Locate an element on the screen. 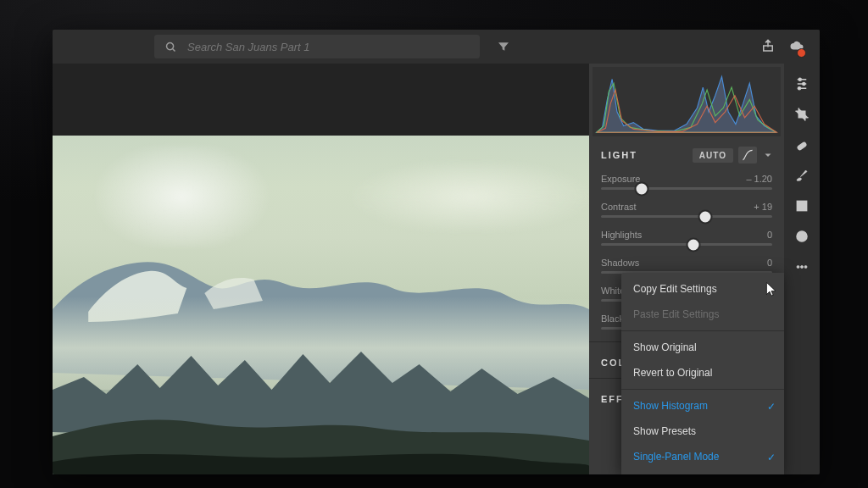  cursor-icon is located at coordinates (771, 290).